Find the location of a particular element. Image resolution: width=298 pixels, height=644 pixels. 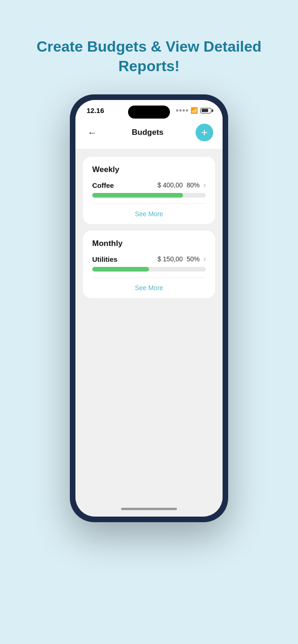

battery-fill is located at coordinates (205, 111).